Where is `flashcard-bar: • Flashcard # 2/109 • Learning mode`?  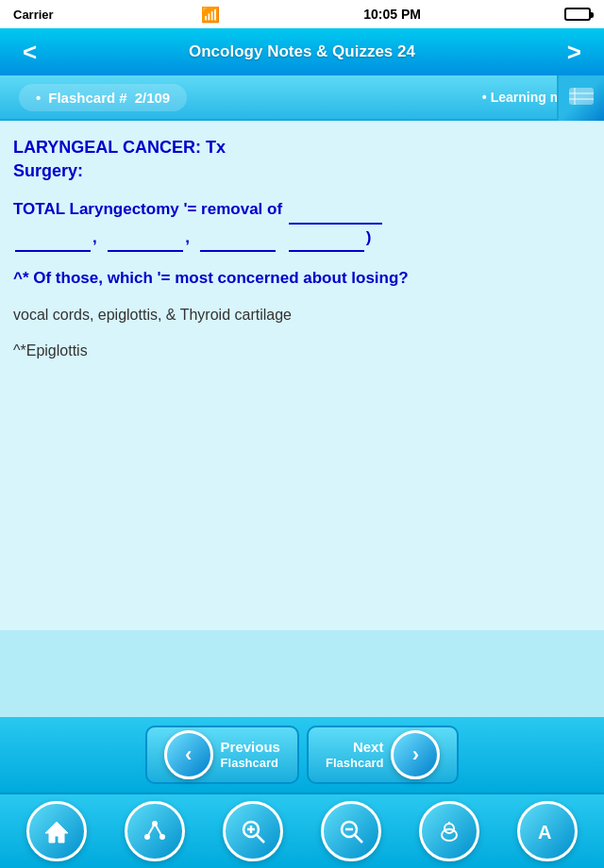
flashcard-bar: • Flashcard # 2/109 • Learning mode is located at coordinates (302, 98).